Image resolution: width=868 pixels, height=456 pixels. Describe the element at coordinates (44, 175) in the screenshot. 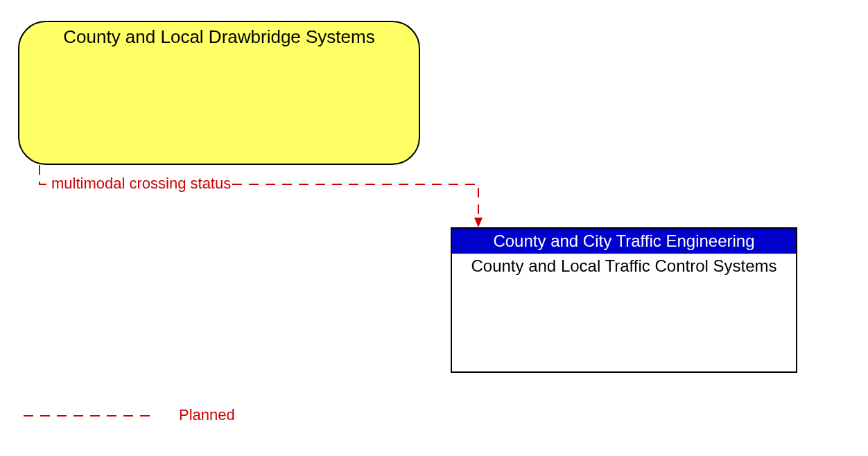

I see `flow-segment-left` at that location.